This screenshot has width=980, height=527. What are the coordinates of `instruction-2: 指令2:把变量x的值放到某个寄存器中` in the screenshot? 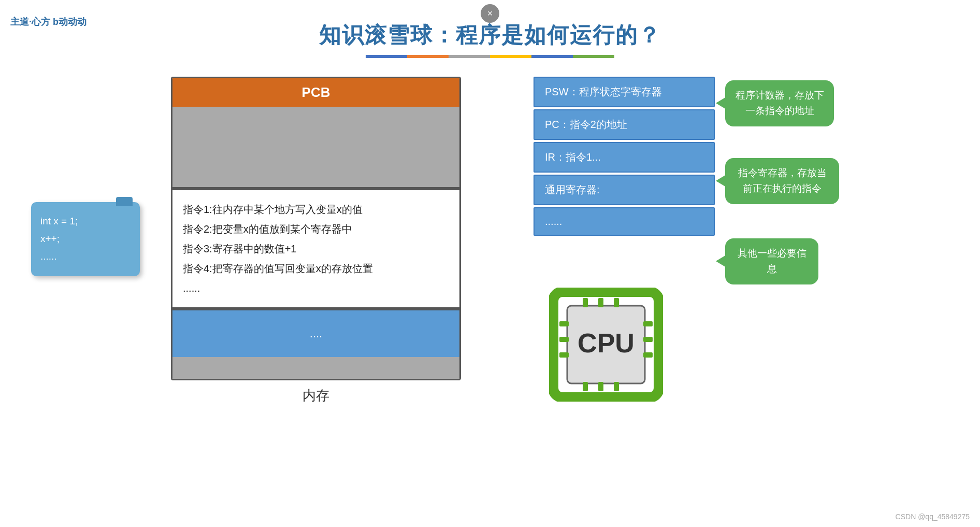 It's located at (316, 229).